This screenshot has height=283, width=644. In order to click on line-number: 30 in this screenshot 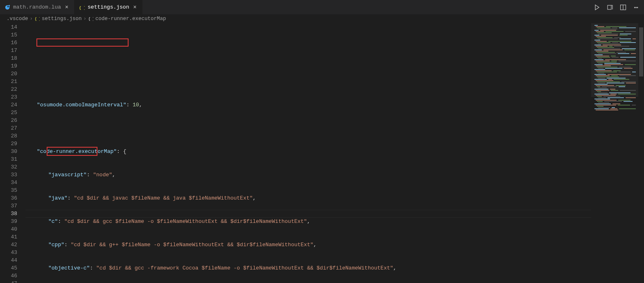, I will do `click(9, 151)`.